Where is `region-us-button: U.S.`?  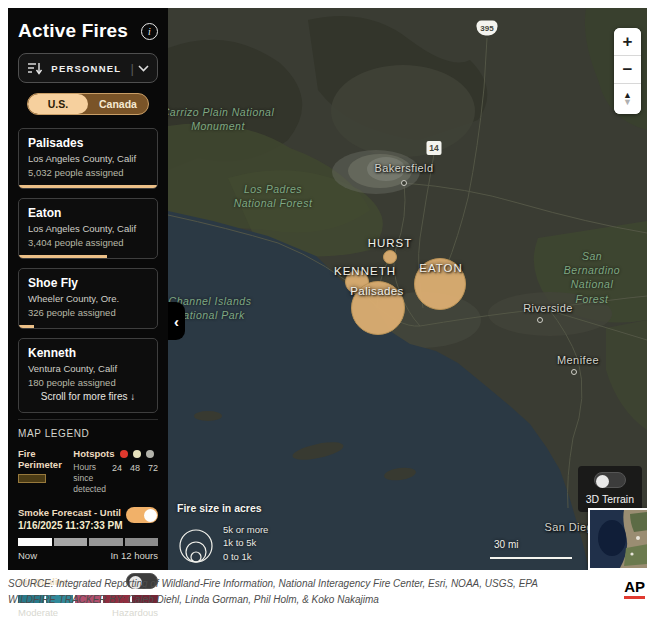
region-us-button: U.S. is located at coordinates (58, 104).